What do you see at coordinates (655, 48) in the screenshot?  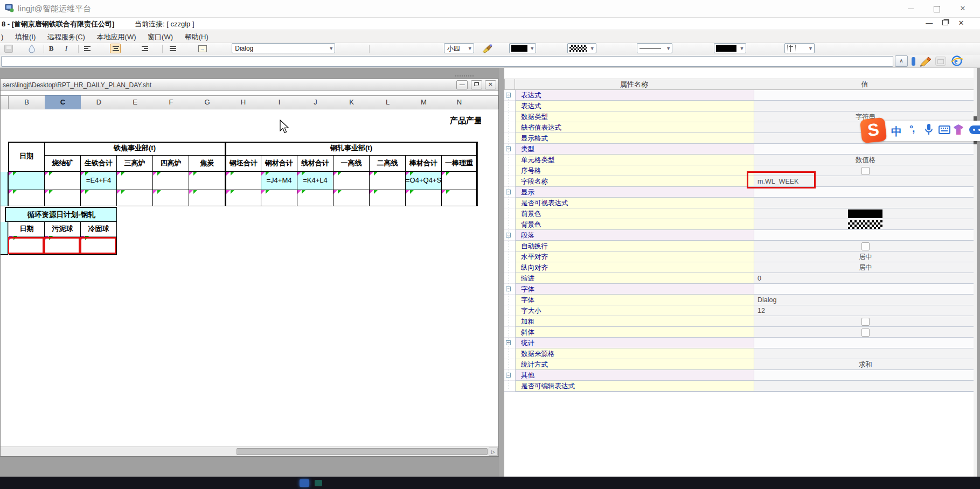 I see `line-style-select: ▼` at bounding box center [655, 48].